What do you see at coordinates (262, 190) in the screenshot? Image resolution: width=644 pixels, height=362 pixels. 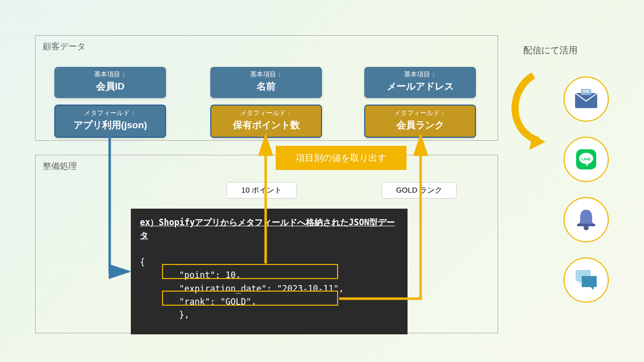 I see `value-points: 10 ポイント` at bounding box center [262, 190].